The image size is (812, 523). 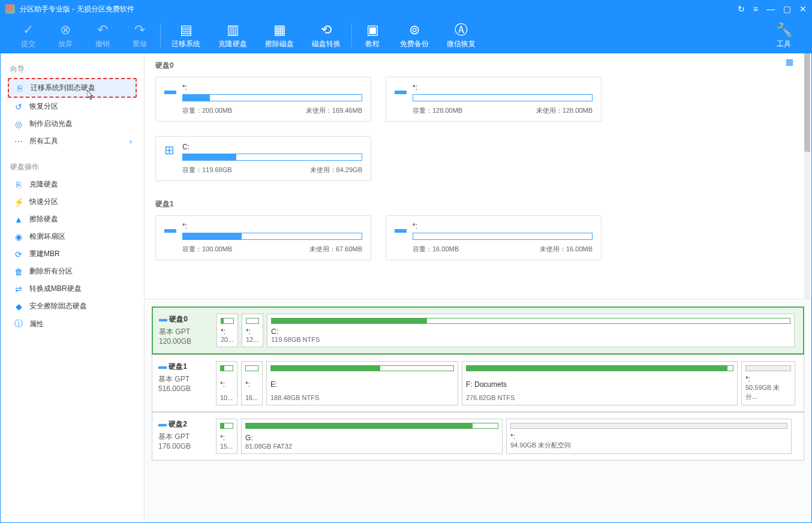 I want to click on partition-card: ▬*:容量：200.00MB未使用：169.46MB, so click(x=263, y=100).